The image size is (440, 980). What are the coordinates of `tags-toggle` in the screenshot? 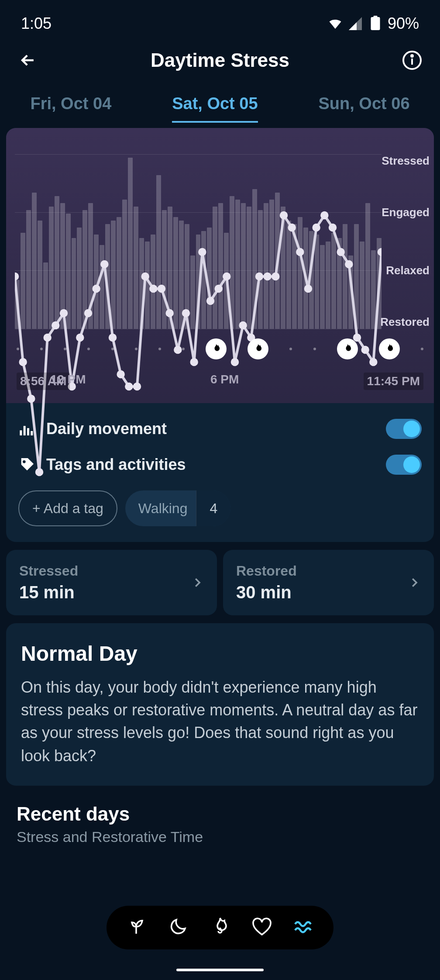 It's located at (404, 465).